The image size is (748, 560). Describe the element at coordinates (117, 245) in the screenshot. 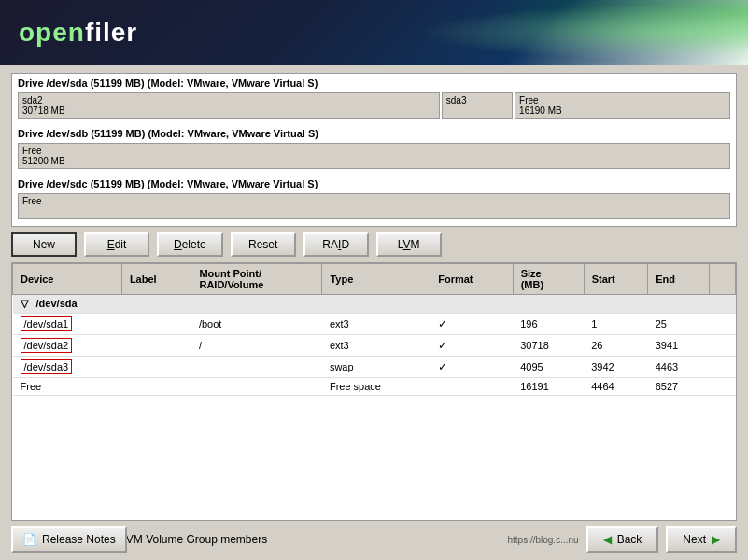

I see `edit-button: Edit` at that location.